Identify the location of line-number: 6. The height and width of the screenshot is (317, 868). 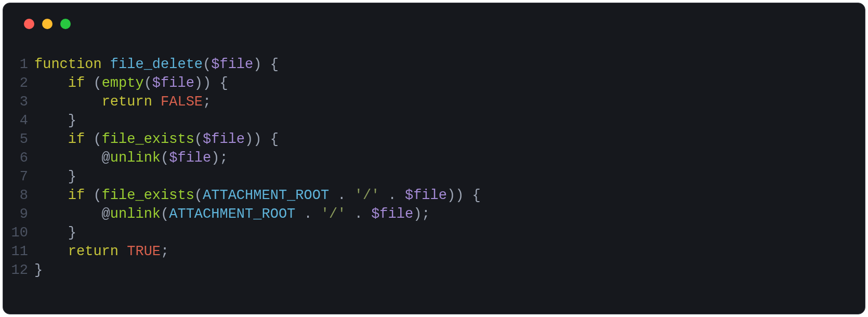
(19, 158).